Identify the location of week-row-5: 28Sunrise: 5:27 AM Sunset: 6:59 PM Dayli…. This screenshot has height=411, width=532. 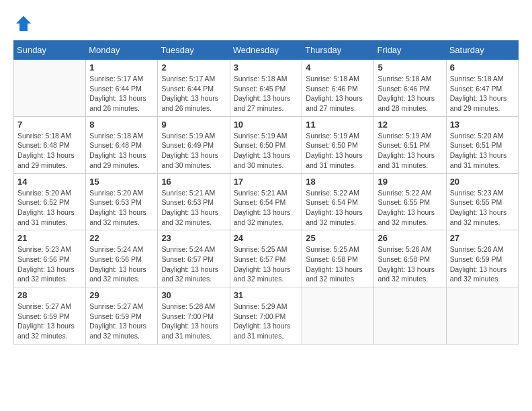
(266, 316).